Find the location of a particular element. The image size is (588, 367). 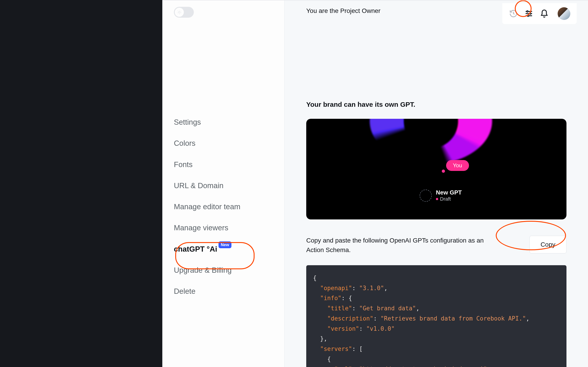

nav-item-manage-editor-team: Manage editor team is located at coordinates (225, 207).